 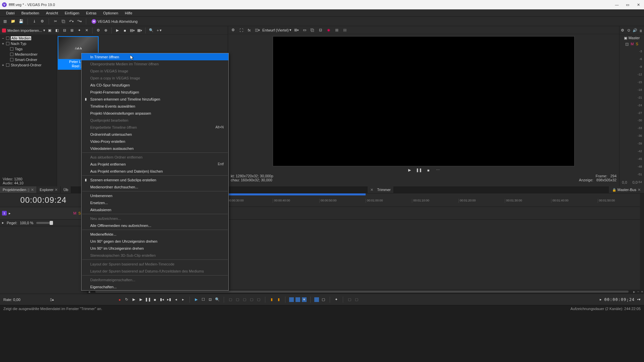 What do you see at coordinates (362, 292) in the screenshot?
I see `scroll-thumb` at bounding box center [362, 292].